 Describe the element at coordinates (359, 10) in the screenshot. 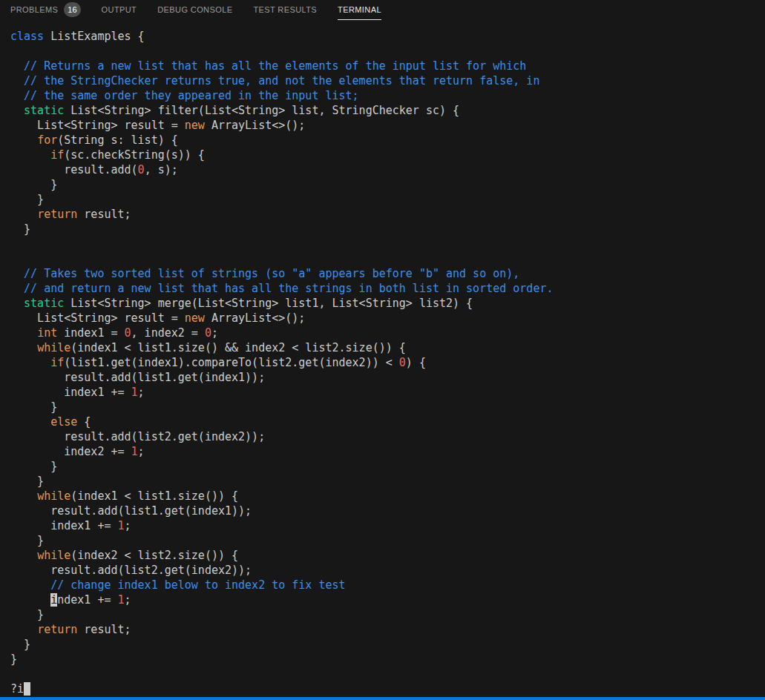

I see `tab-terminal-label: TERMINAL` at that location.